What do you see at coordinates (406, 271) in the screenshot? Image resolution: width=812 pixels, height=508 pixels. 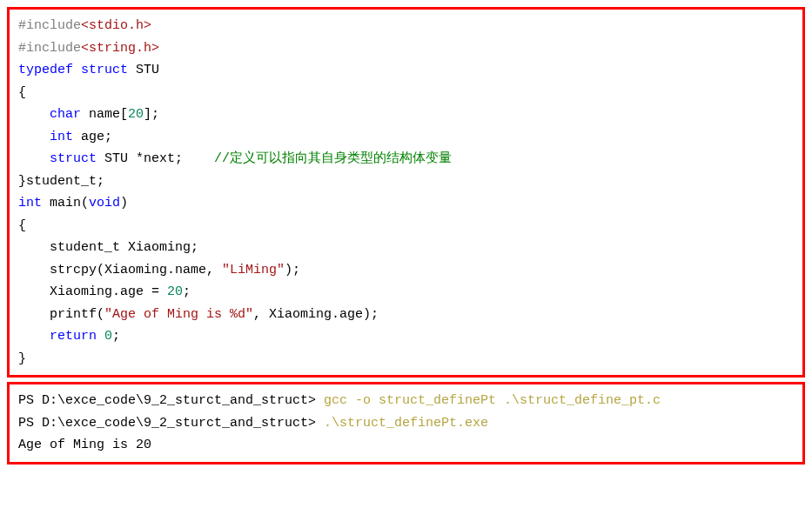 I see `code-line: strcpy(Xiaoming.name, "LiMing");` at bounding box center [406, 271].